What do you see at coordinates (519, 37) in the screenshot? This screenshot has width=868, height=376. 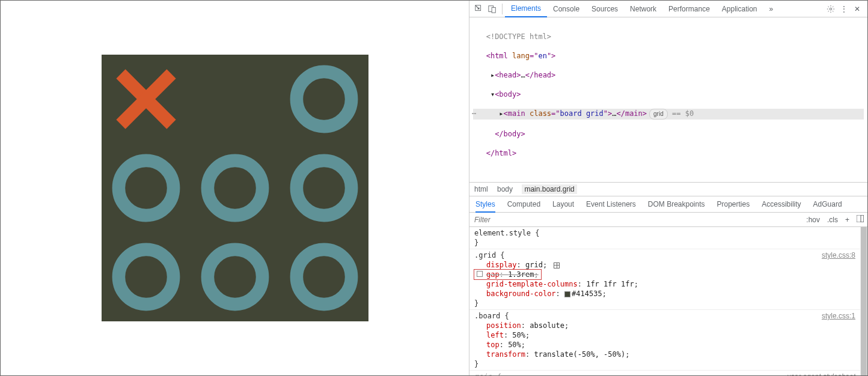 I see `doctype-line: <!DOCTYPE html>` at bounding box center [519, 37].